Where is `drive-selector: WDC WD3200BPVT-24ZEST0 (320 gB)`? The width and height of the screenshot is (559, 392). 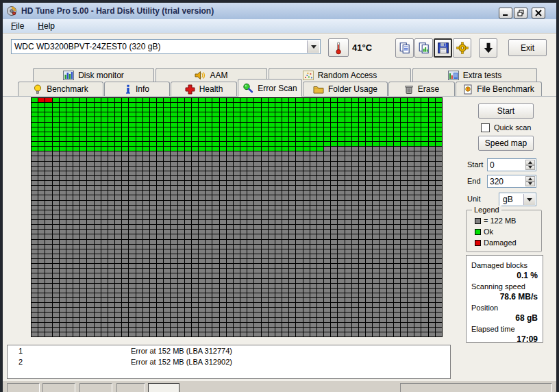
drive-selector: WDC WD3200BPVT-24ZEST0 (320 gB) is located at coordinates (166, 47).